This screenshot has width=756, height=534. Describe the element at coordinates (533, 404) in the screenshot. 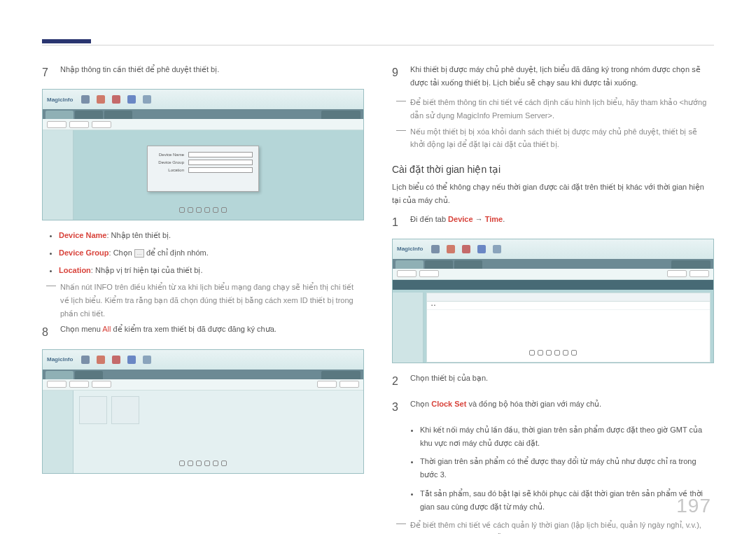

I see `t: và đồng bộ hóa thời gian với máy chủ.` at that location.